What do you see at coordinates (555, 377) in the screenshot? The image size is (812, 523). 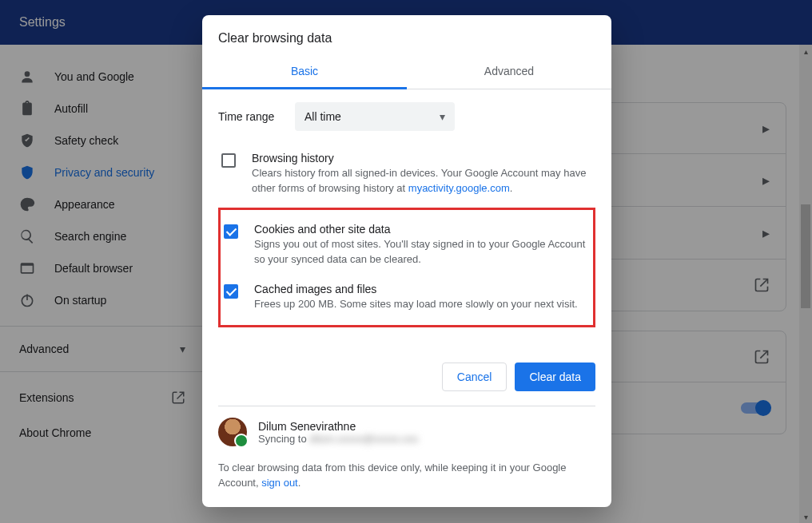 I see `clear-data-button: Clear data` at bounding box center [555, 377].